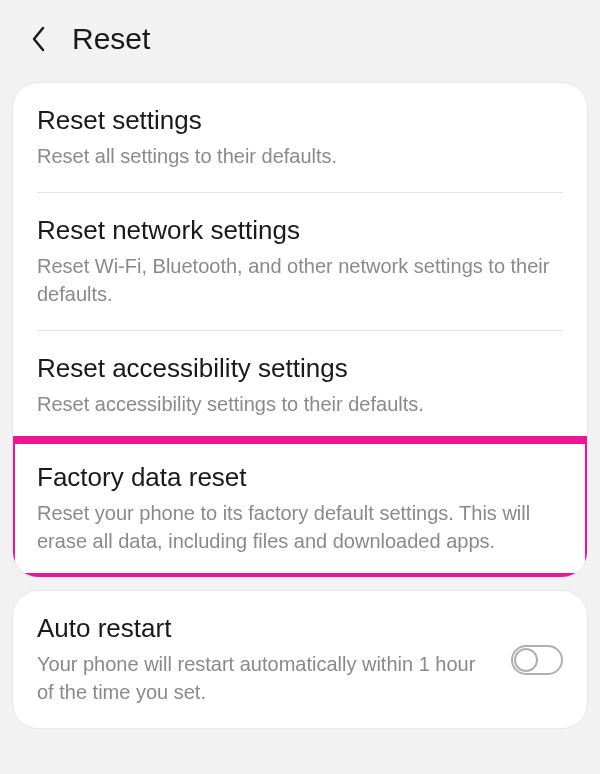  What do you see at coordinates (300, 138) in the screenshot?
I see `reset-settings-item: Reset settings Reset all settings to the…` at bounding box center [300, 138].